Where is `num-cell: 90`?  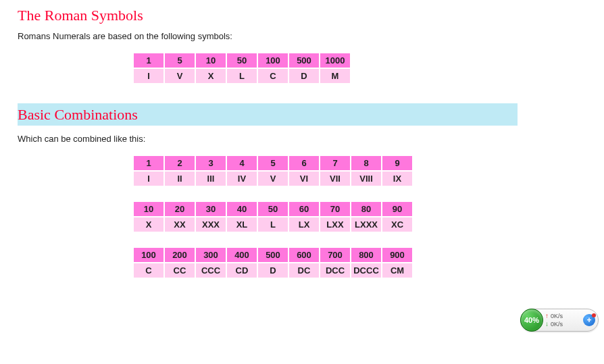
num-cell: 90 is located at coordinates (397, 209).